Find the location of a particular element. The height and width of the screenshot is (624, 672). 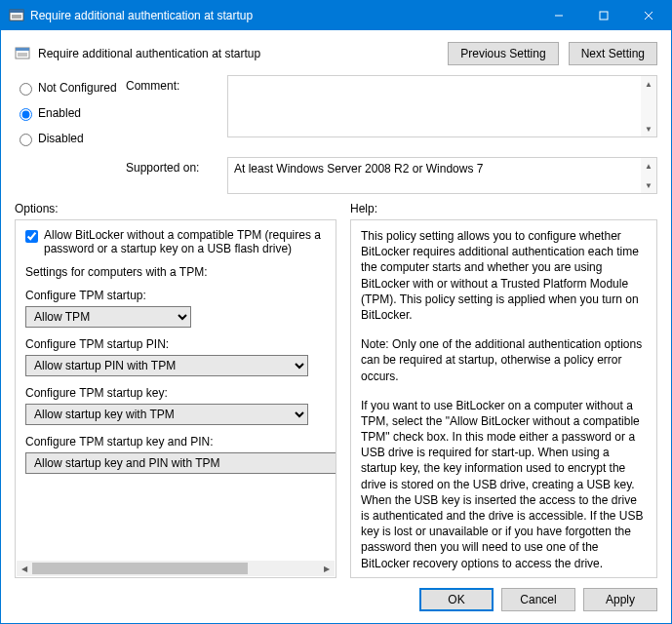

apply-button: Apply is located at coordinates (620, 600).